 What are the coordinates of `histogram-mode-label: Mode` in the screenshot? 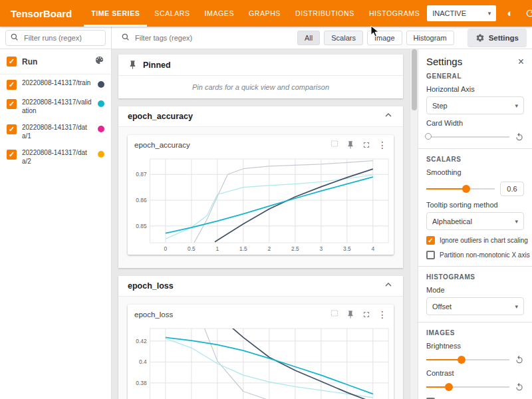 It's located at (475, 290).